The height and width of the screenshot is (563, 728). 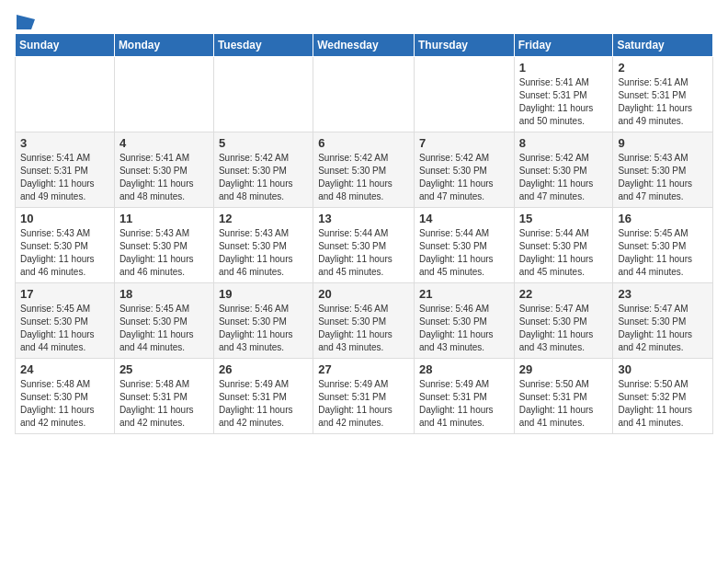 What do you see at coordinates (263, 396) in the screenshot?
I see `calendar-cell: 26Sunrise: 5:49 AM Sunset: 5:31 PM Dayli…` at bounding box center [263, 396].